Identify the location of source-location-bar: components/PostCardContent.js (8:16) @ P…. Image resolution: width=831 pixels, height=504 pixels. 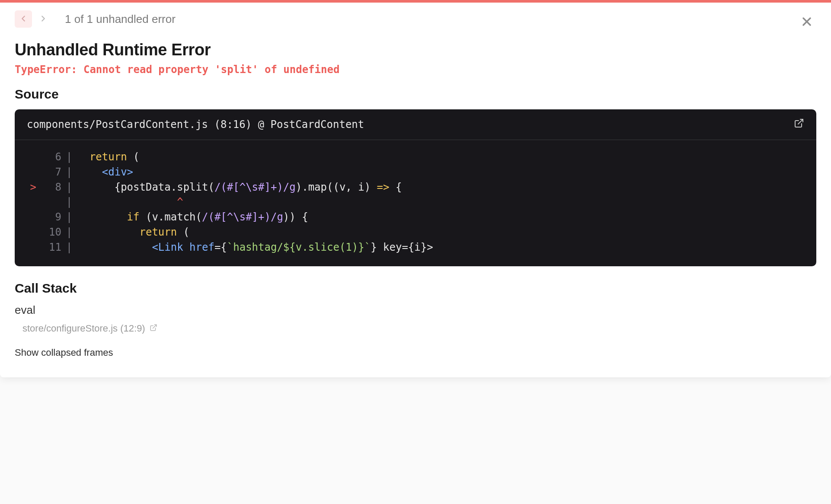
(416, 124).